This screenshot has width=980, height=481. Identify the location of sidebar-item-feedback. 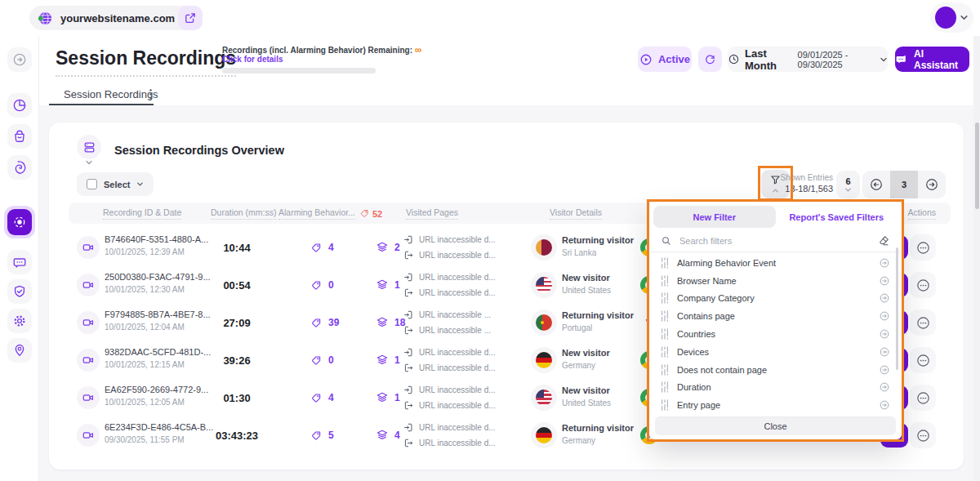
(20, 262).